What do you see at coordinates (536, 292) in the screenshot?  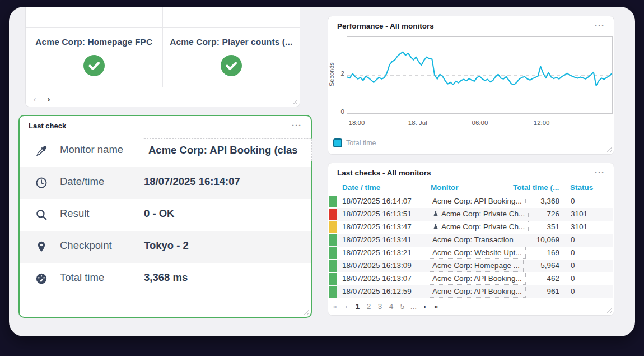 I see `cell-total-time: 961` at bounding box center [536, 292].